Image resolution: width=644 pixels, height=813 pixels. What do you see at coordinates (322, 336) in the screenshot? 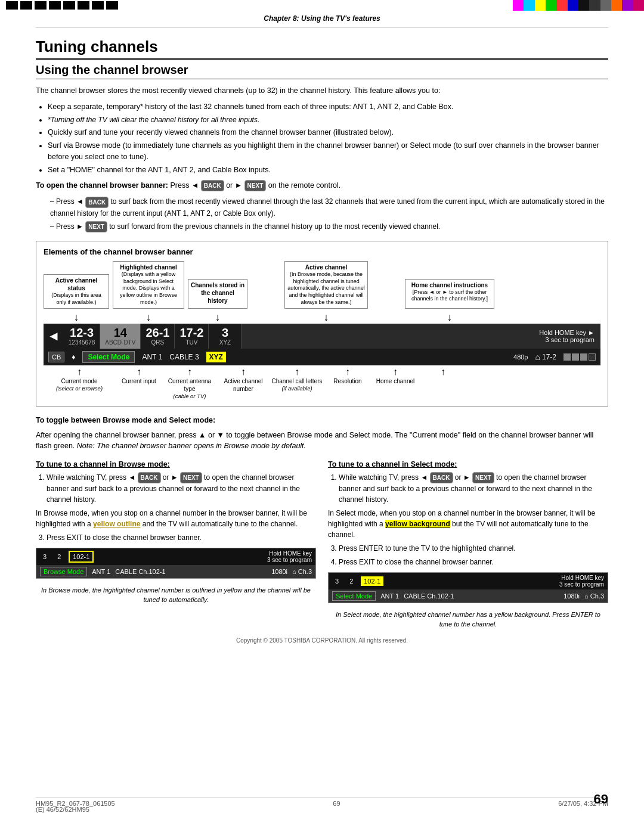
I see `channel-banner: ◄ 12-3 12345678 14 ABCD-DTV 26-1 QRS 17` at bounding box center [322, 336].